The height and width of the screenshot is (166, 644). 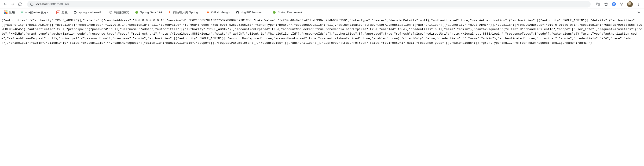 What do you see at coordinates (9, 12) in the screenshot?
I see `apps-button: 应用` at bounding box center [9, 12].